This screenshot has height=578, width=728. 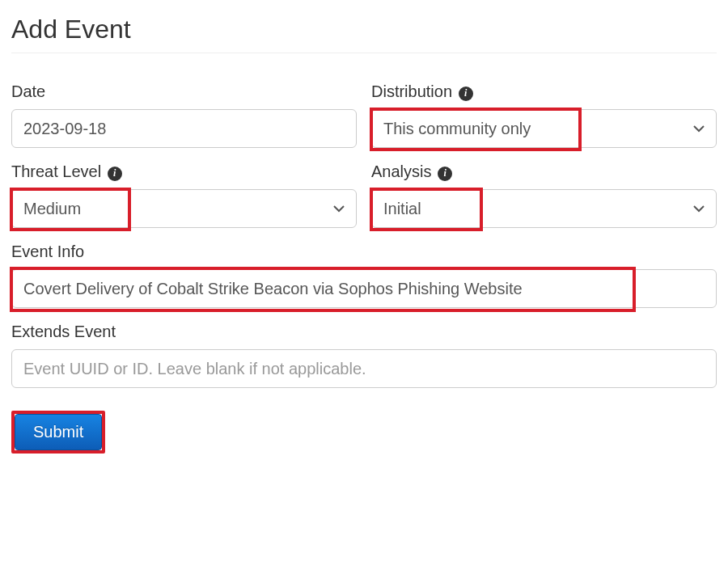 I want to click on row-event-info: Event Info, so click(x=364, y=275).